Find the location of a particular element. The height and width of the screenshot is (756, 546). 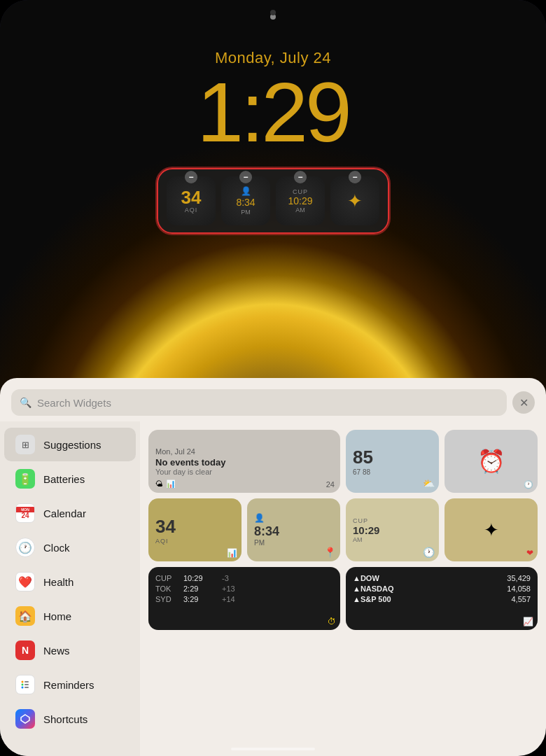

offset-tok: +13 is located at coordinates (228, 589).